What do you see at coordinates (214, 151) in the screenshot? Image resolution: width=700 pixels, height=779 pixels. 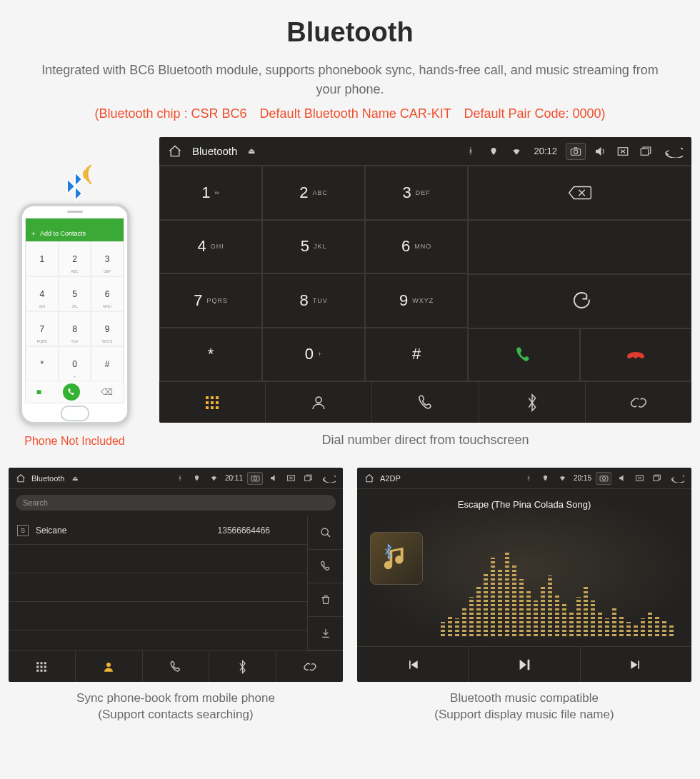 I see `hu-app-title: Bluetooth` at bounding box center [214, 151].